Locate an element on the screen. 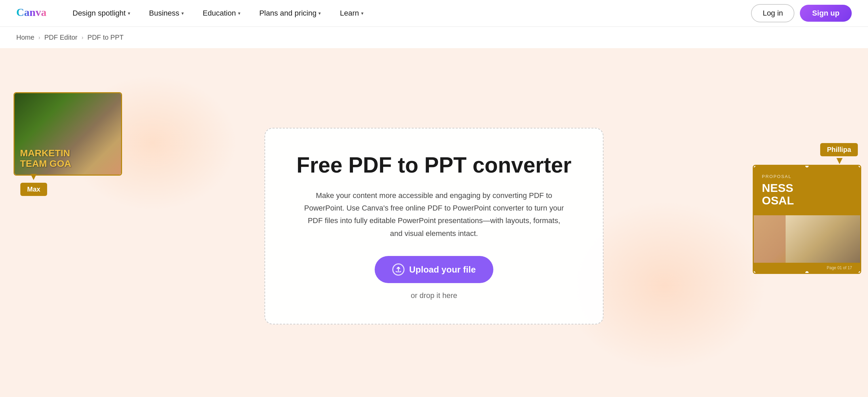  nav-design-spotlight: Design spotlight ▾ is located at coordinates (101, 14).